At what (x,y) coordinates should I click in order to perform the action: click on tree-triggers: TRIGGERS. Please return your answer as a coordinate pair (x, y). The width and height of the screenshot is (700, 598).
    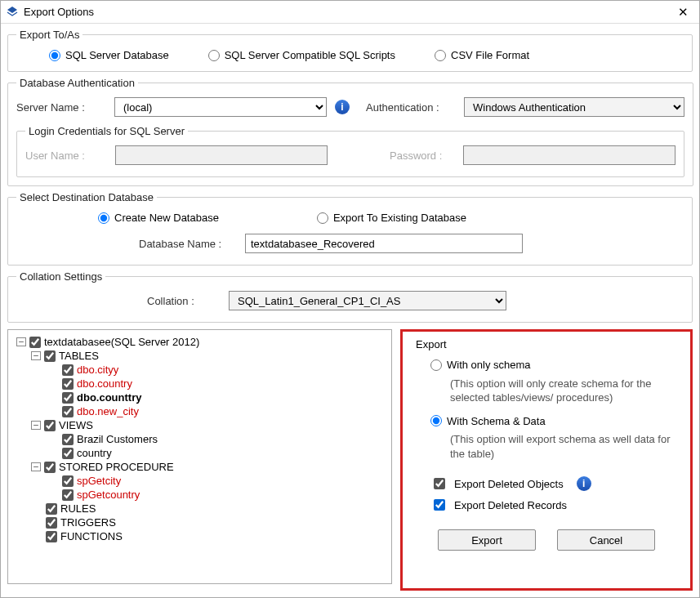
    Looking at the image, I should click on (199, 523).